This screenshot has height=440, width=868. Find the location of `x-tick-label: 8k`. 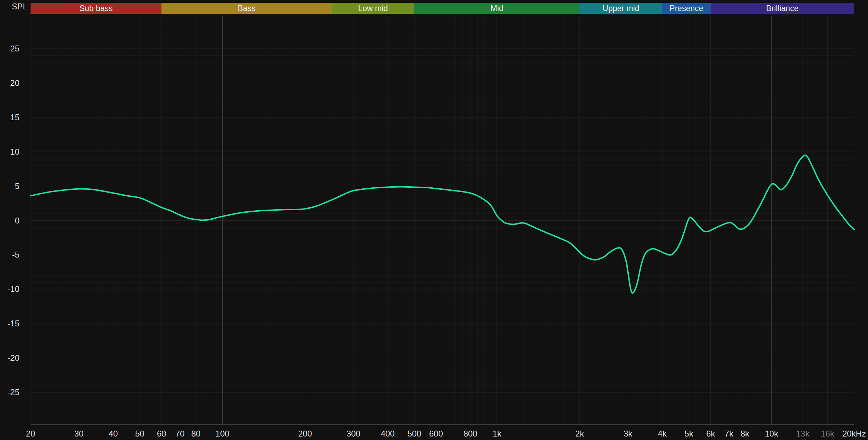

x-tick-label: 8k is located at coordinates (745, 434).